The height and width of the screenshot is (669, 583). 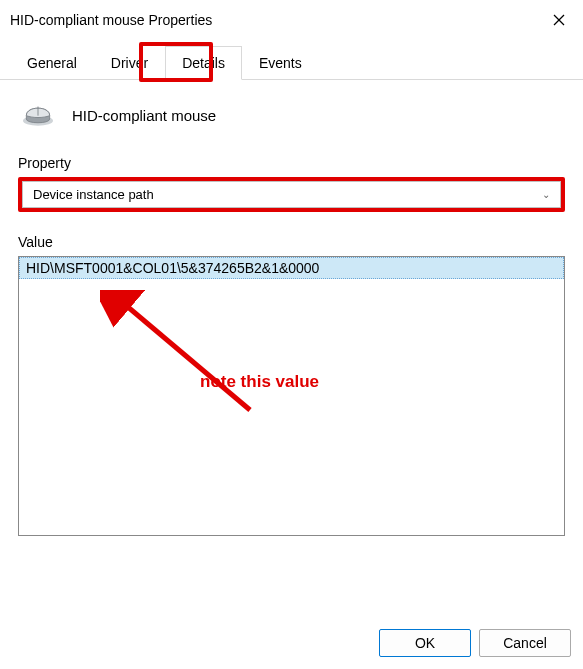 What do you see at coordinates (559, 20) in the screenshot?
I see `close-button` at bounding box center [559, 20].